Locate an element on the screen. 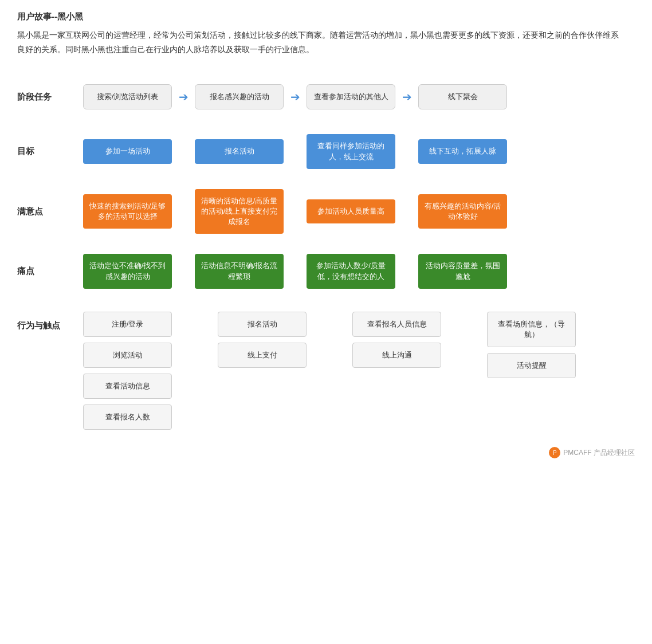 Image resolution: width=652 pixels, height=644 pixels. behavior-item-0-2: 查看活动信息 is located at coordinates (127, 386).